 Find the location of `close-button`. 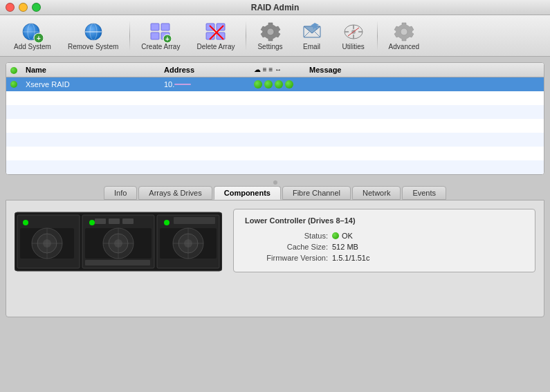

close-button is located at coordinates (10, 7).